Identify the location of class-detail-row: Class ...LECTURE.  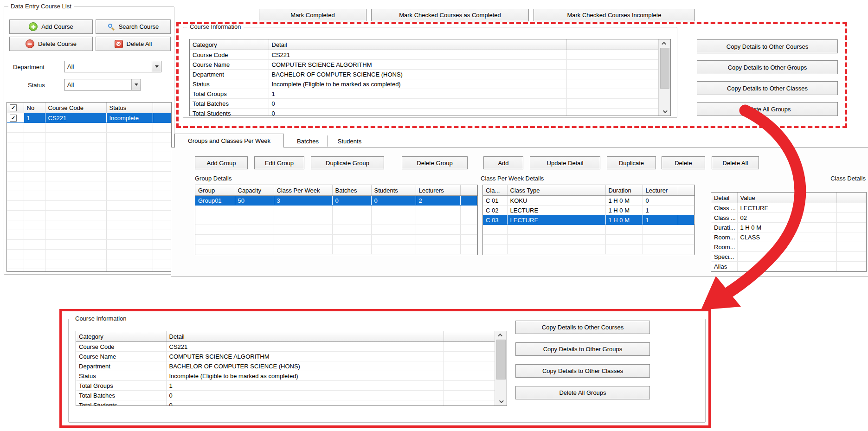
(789, 208).